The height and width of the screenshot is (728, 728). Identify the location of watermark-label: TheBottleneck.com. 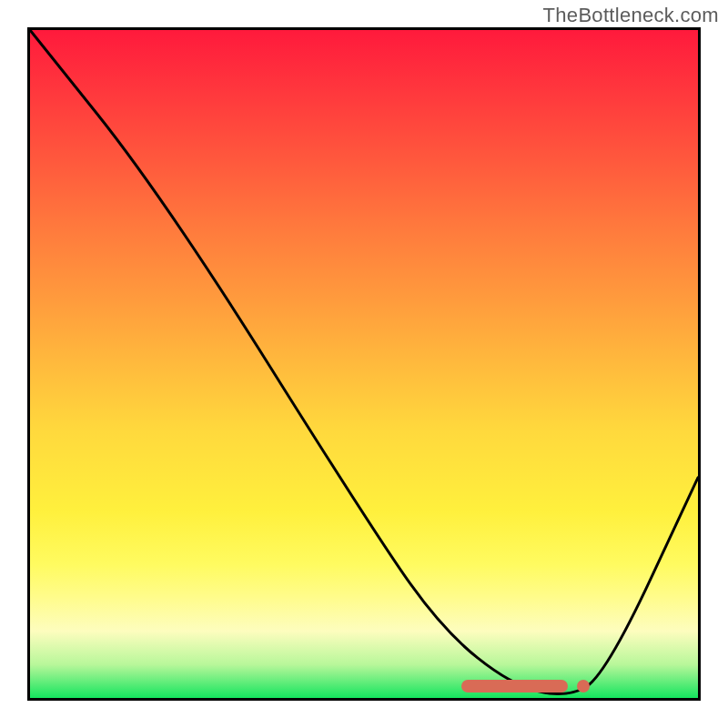
(632, 15).